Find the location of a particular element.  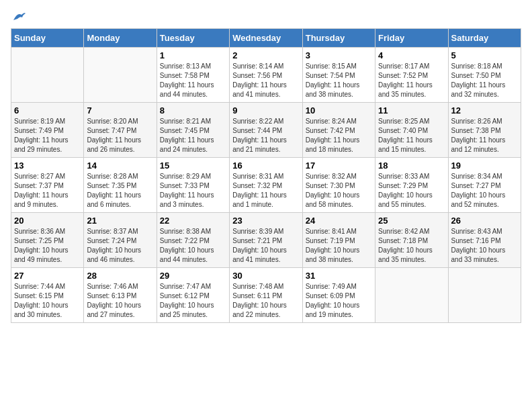

calendar-cell: 15Sunrise: 8:29 AM Sunset: 7:33 PM Dayli… is located at coordinates (193, 185).